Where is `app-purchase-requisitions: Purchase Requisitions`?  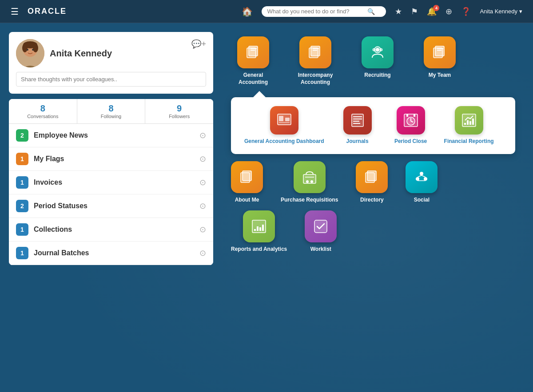 app-purchase-requisitions: Purchase Requisitions is located at coordinates (309, 182).